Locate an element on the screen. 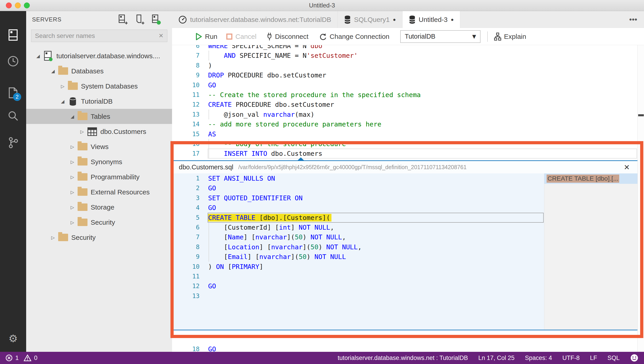 The image size is (644, 364). status-language-mode: SQL is located at coordinates (614, 358).